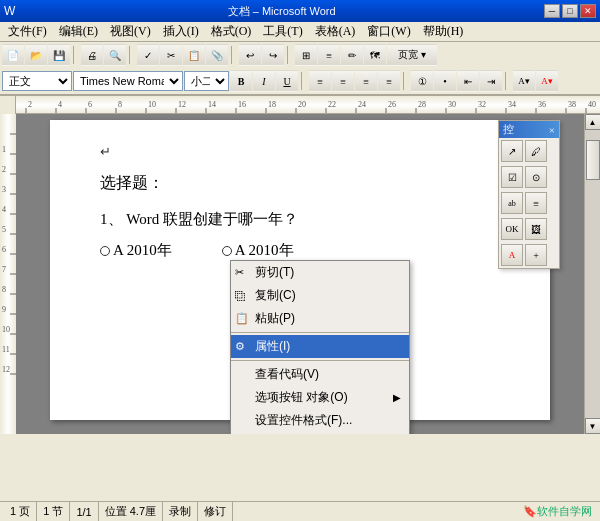  Describe the element at coordinates (320, 398) in the screenshot. I see `ctx-object: 选项按钮 对象(O) ▶` at that location.